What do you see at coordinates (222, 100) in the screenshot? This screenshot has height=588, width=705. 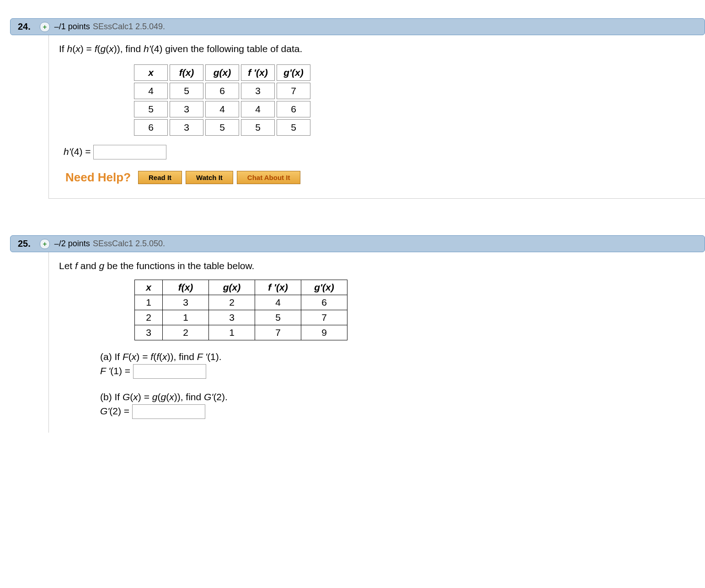 I see `data-table-q24: x f(x) g(x) f '(x) g'(x) 4 5 6 3 7 5 3 4…` at bounding box center [222, 100].